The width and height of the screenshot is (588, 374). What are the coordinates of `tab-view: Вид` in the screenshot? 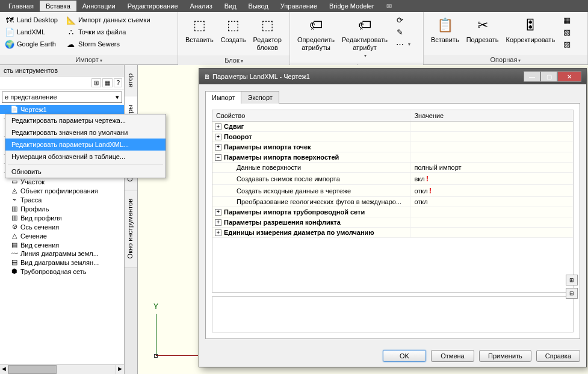 It's located at (231, 6).